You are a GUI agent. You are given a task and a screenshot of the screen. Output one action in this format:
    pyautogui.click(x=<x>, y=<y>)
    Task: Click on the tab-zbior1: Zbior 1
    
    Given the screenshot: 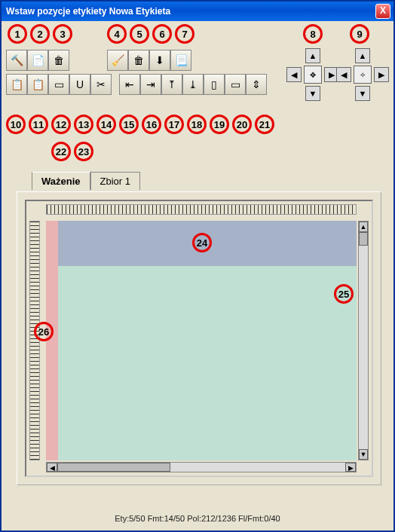 What is the action you would take?
    pyautogui.click(x=115, y=181)
    